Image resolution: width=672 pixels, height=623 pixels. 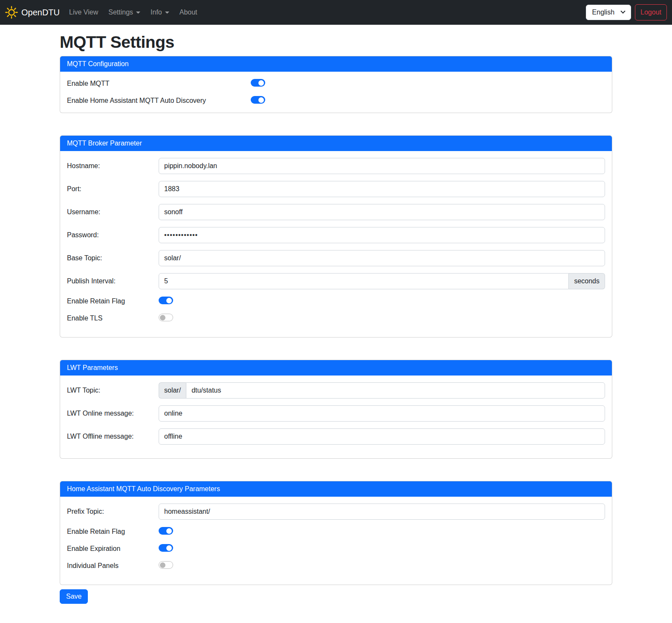 What do you see at coordinates (336, 258) in the screenshot?
I see `form-row-base-topic: Base Topic:` at bounding box center [336, 258].